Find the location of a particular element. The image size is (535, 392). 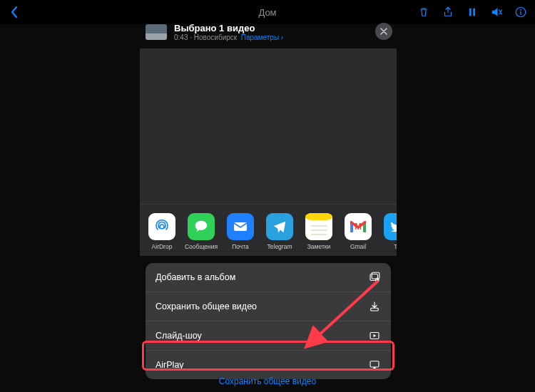

share-app-airdrop: AirDrop is located at coordinates (162, 232).